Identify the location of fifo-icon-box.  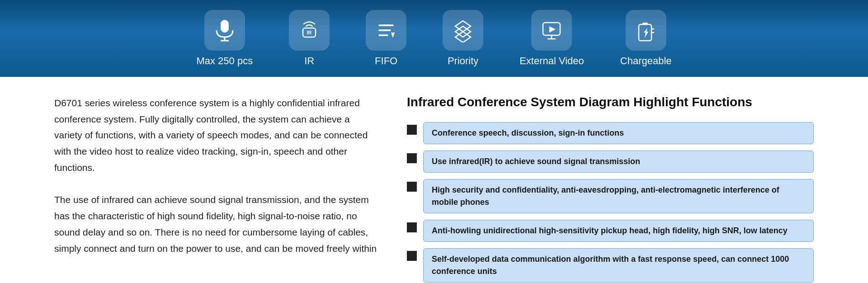
(386, 30).